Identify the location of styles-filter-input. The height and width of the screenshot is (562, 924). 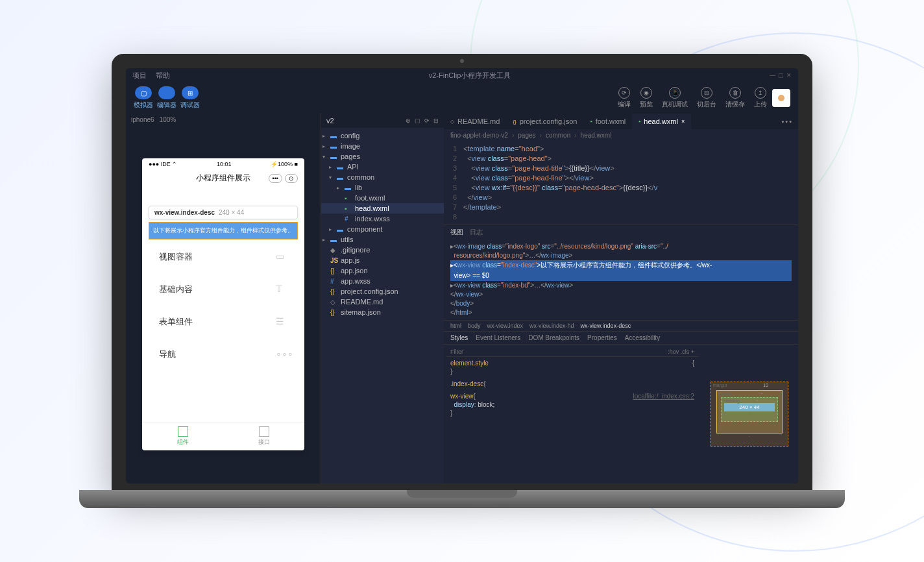
(559, 352).